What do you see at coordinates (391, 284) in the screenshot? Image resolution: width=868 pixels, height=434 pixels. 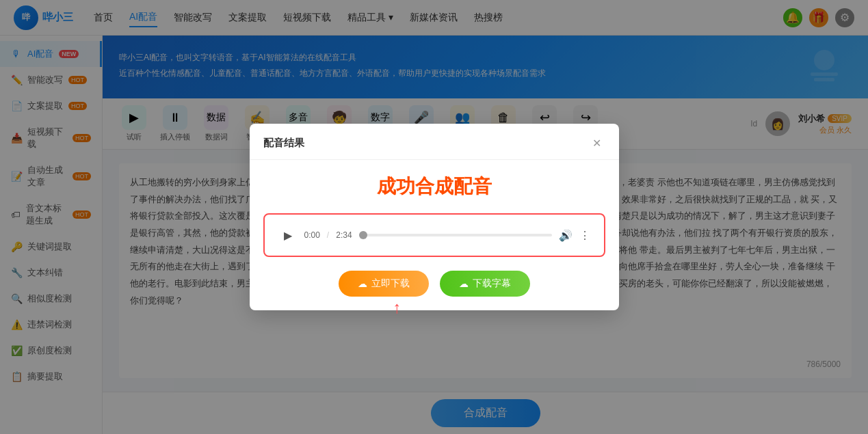 I see `download-audio-label: 立即下载` at bounding box center [391, 284].